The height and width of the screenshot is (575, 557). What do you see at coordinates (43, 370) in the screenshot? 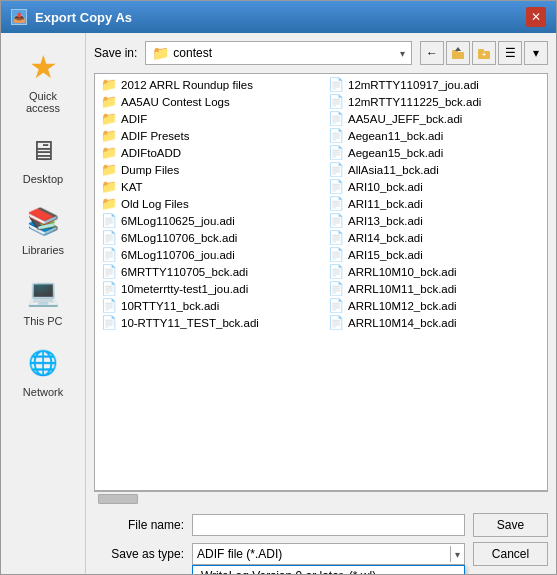
I see `sidebar-item-network: 🌐 Network` at bounding box center [43, 370].